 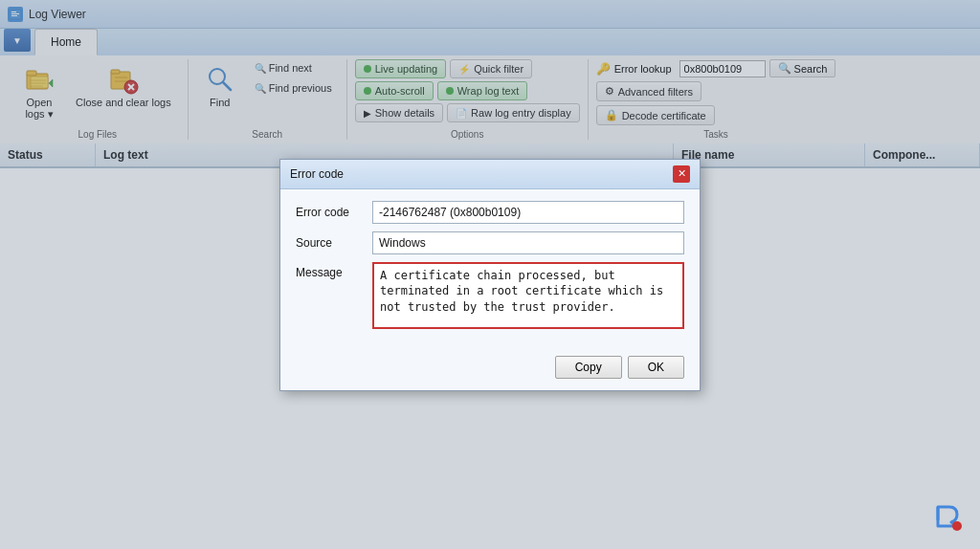 What do you see at coordinates (490, 243) in the screenshot?
I see `source-row: Source` at bounding box center [490, 243].